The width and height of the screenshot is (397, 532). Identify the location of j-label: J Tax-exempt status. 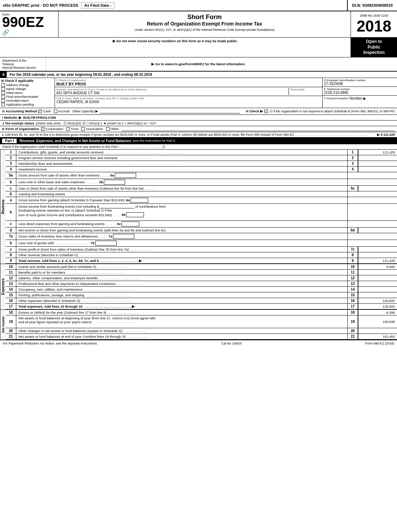
(18, 123).